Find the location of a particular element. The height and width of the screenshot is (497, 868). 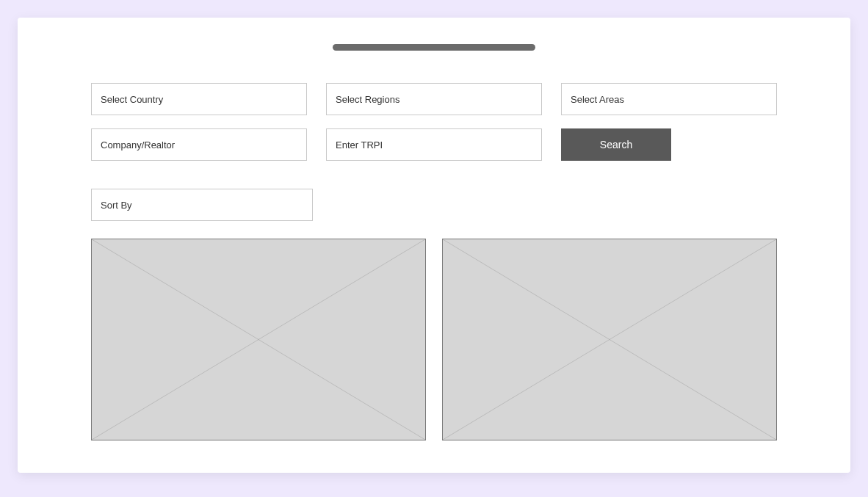

company-input-placeholder: Company/Realtor is located at coordinates (138, 145).